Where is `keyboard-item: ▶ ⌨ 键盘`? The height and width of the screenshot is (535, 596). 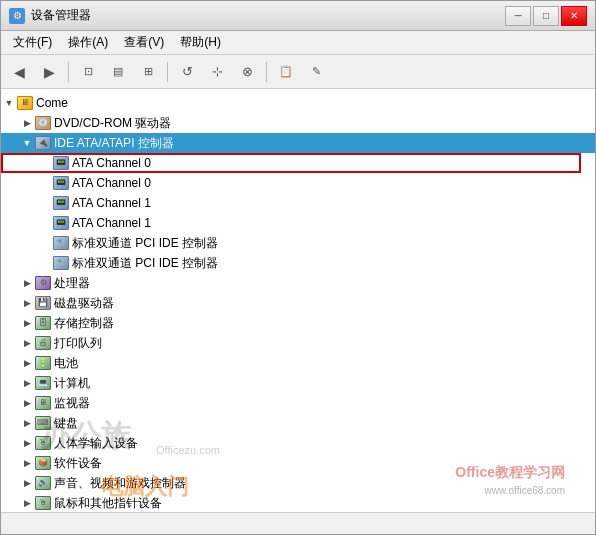
keyboard-item: ▶ ⌨ 键盘 is located at coordinates (298, 423).